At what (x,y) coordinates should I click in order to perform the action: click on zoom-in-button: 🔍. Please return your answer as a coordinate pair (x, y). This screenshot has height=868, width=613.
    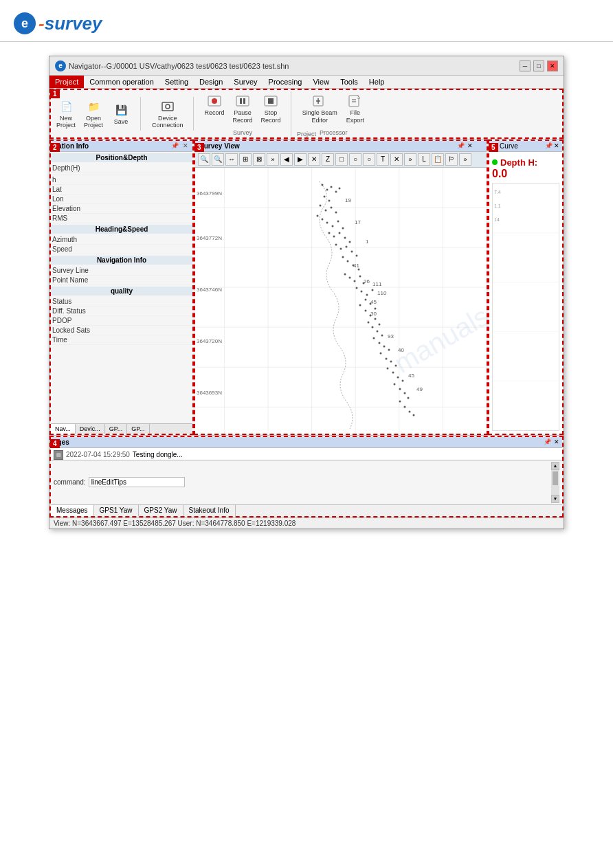
    Looking at the image, I should click on (204, 159).